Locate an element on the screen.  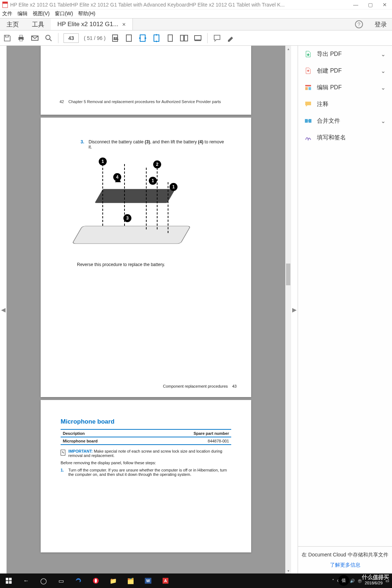
help-icon: ? is located at coordinates (359, 24).